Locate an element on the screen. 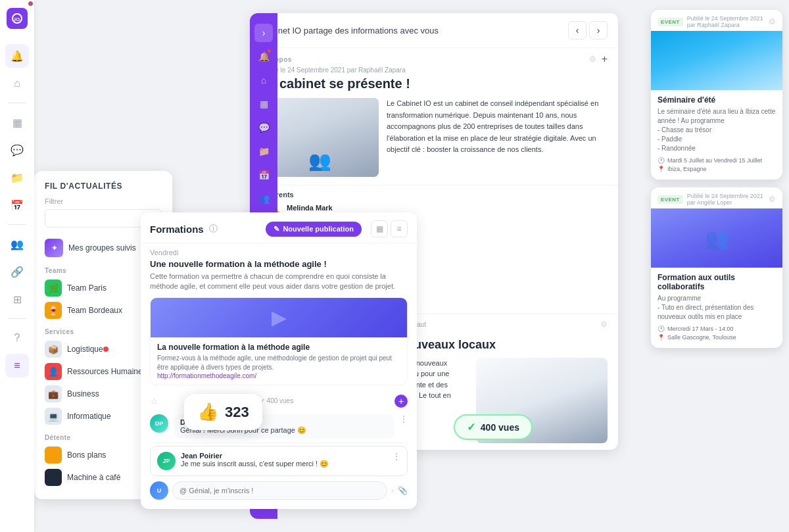 Image resolution: width=789 pixels, height=532 pixels. bons-plans-icon is located at coordinates (53, 455).